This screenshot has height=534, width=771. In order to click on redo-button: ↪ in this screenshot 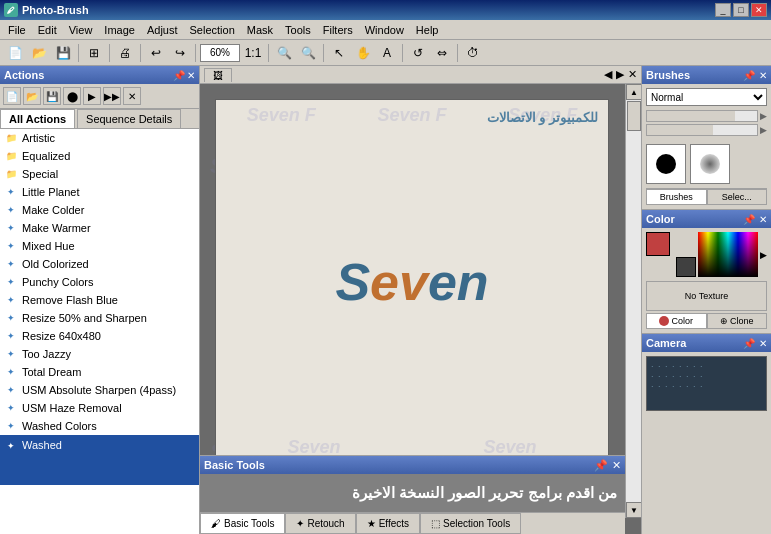, I will do `click(180, 53)`.